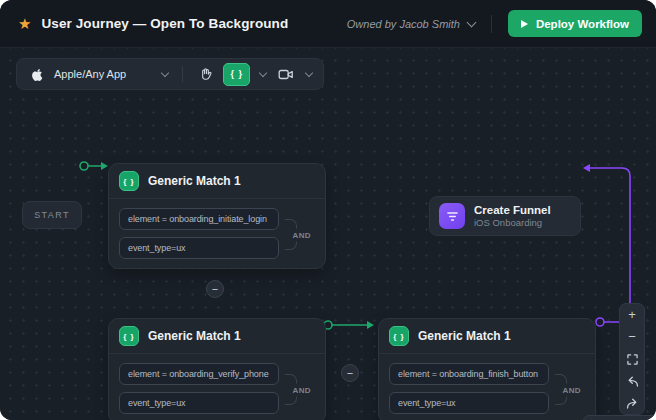 Image resolution: width=656 pixels, height=420 pixels. Describe the element at coordinates (52, 215) in the screenshot. I see `start-node: START` at that location.